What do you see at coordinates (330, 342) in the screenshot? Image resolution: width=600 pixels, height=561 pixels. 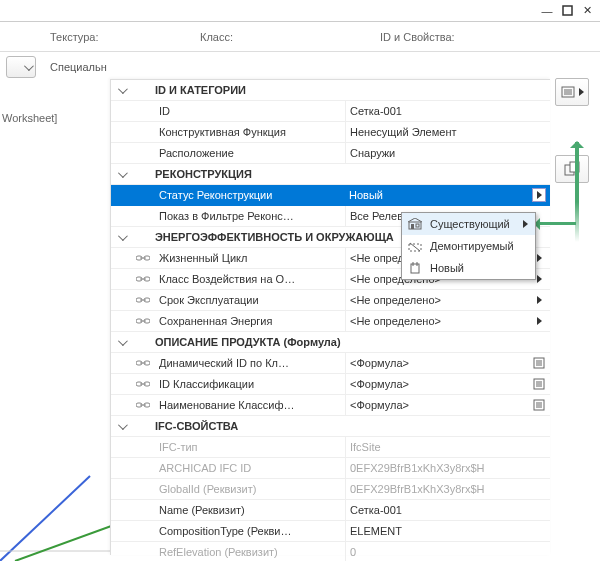 I see `section-product-desc: ОПИСАНИЕ ПРОДУКТА (Формула)` at bounding box center [330, 342].